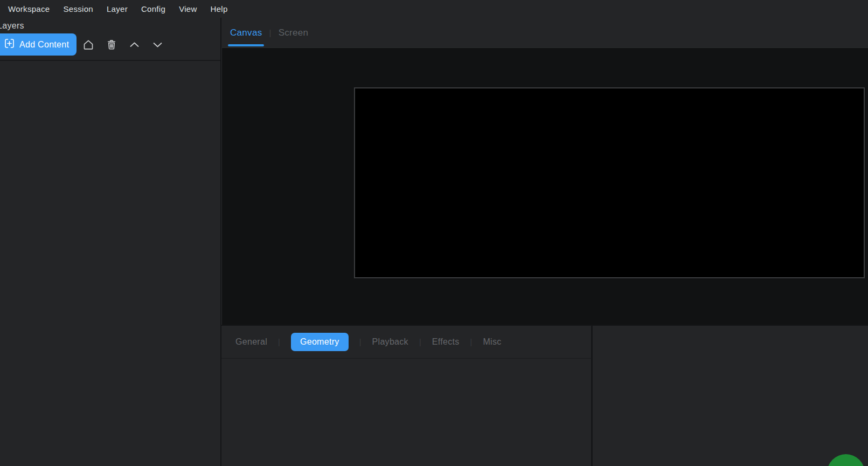 This screenshot has width=868, height=466. What do you see at coordinates (406, 412) in the screenshot?
I see `properties-body` at bounding box center [406, 412].